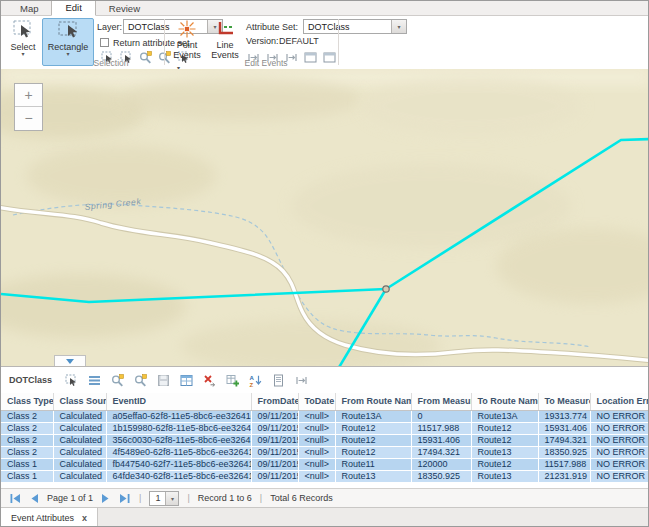  Describe the element at coordinates (278, 380) in the screenshot. I see `report-icon` at that location.